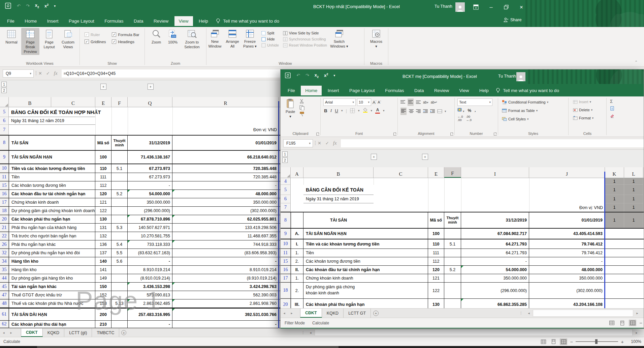 The image size is (644, 348). I want to click on row-header: 16, so click(4, 194).